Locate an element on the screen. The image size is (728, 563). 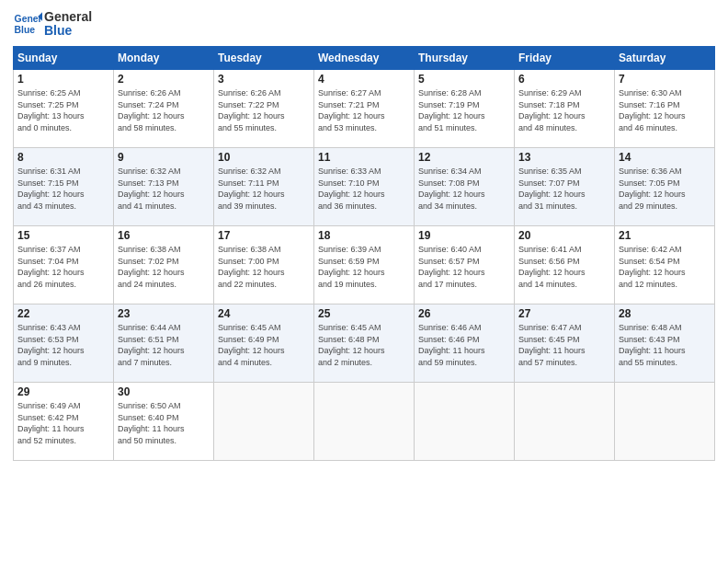
table-row: 21Sunrise: 6:42 AM Sunset: 6:54 PM Dayli… is located at coordinates (665, 265).